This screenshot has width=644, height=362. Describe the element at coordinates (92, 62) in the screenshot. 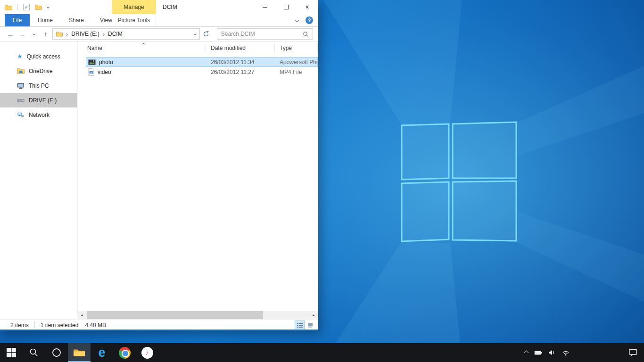

I see `photo-file-icon` at that location.